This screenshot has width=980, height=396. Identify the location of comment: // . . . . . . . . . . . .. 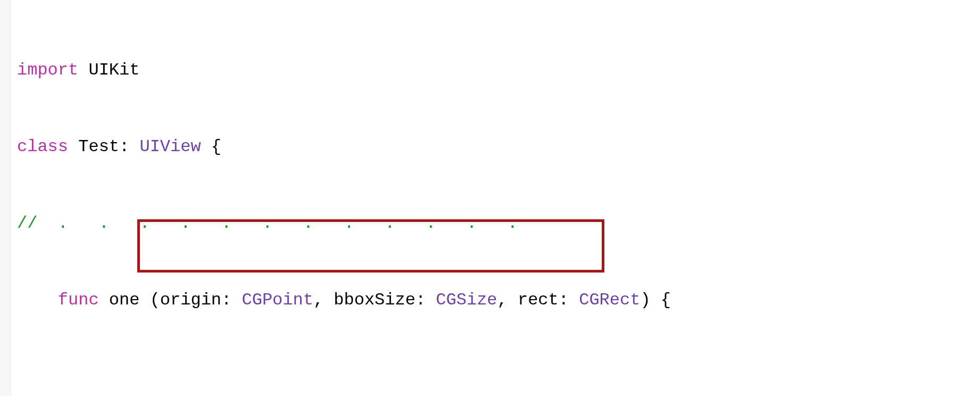
(267, 224).